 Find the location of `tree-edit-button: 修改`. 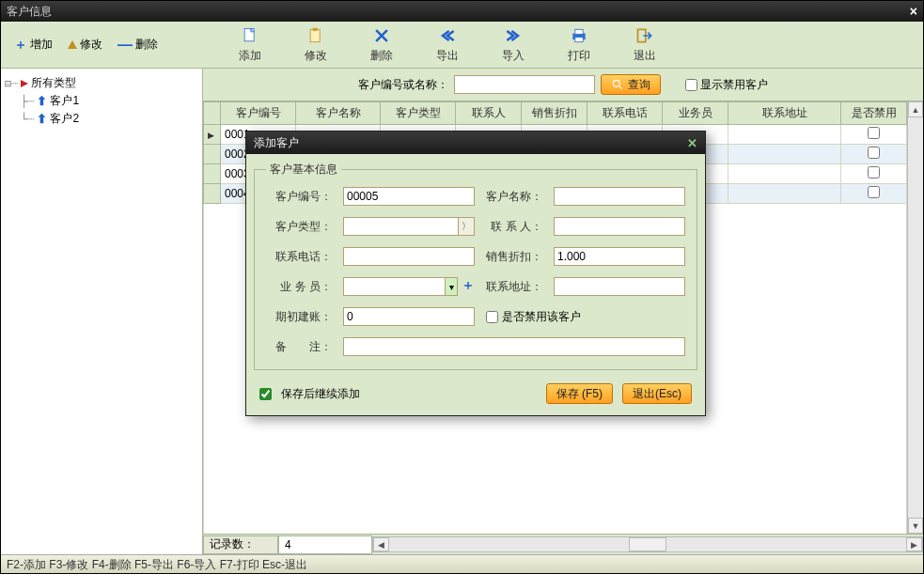

tree-edit-button: 修改 is located at coordinates (85, 45).